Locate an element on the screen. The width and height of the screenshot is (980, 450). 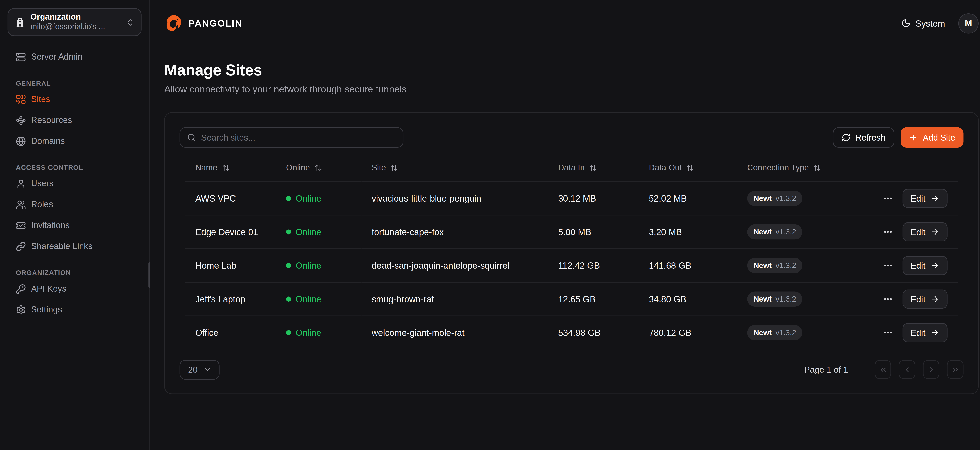
data-in-cell: 5.00 MB is located at coordinates (593, 232).